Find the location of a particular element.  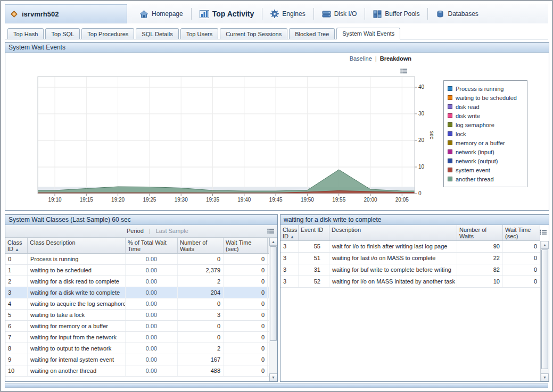

legend-item-lock: lock is located at coordinates (485, 134).